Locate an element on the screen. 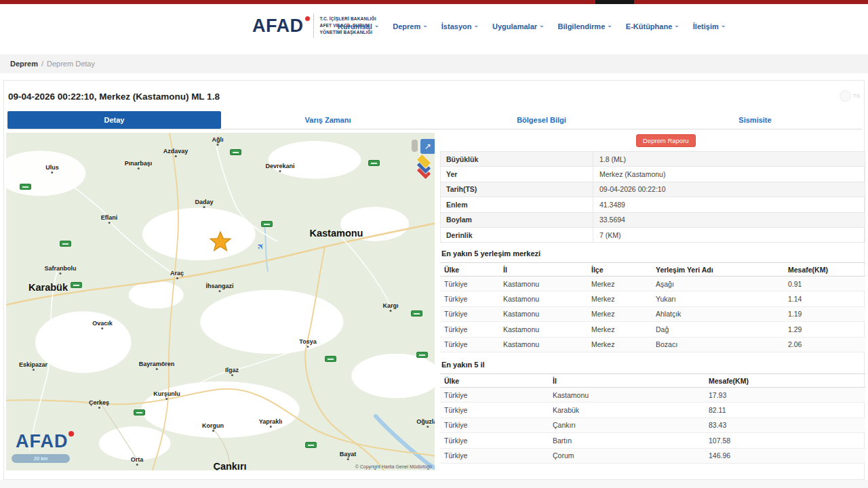  nav-menu-item: İletişim ⌄ is located at coordinates (709, 26).